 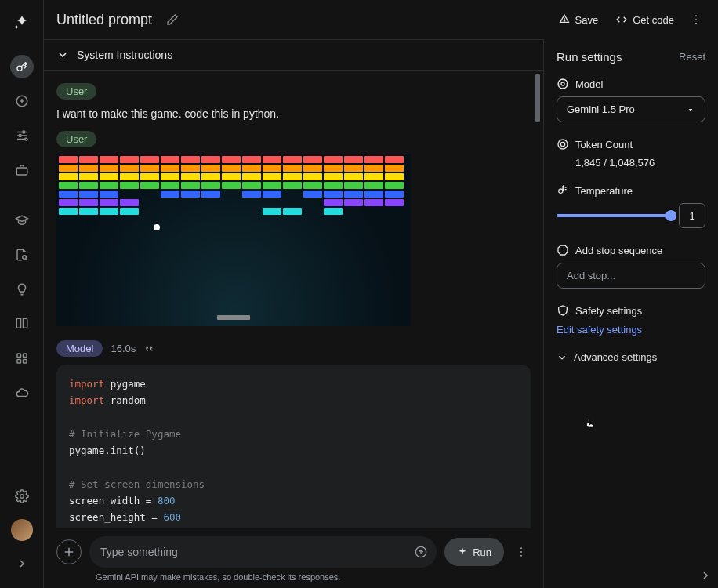 I want to click on run-label: Run, so click(x=482, y=552).